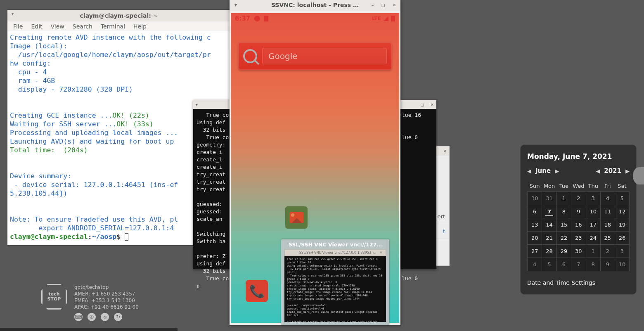 The height and width of the screenshot is (331, 644). I want to click on chat-icon: ⎋, so click(105, 317).